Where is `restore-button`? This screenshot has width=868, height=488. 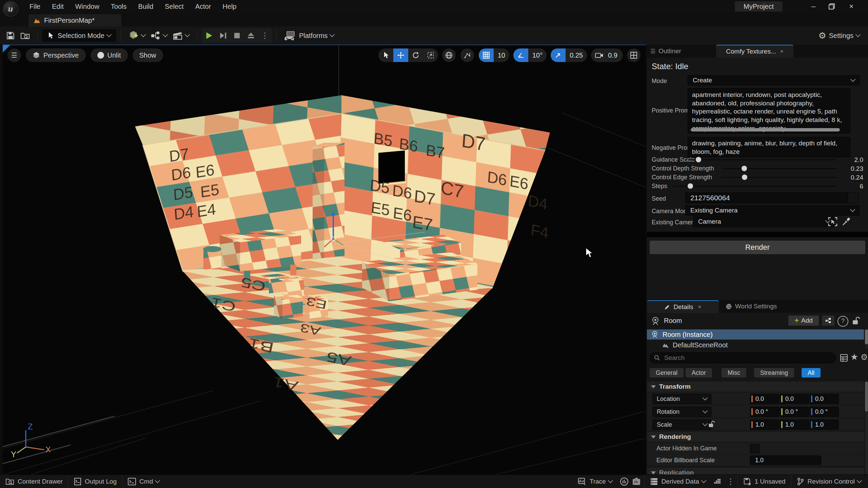
restore-button is located at coordinates (832, 6).